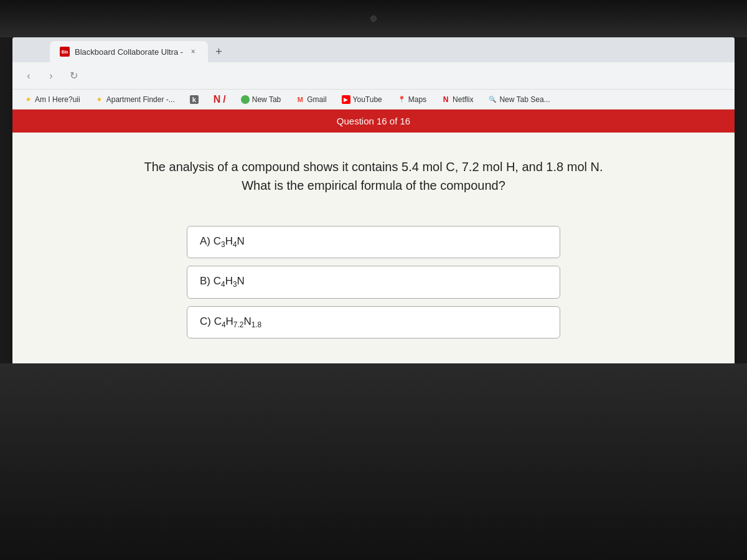 The width and height of the screenshot is (747, 560). What do you see at coordinates (362, 100) in the screenshot?
I see `bookmark-youtube: ▶ YouTube` at bounding box center [362, 100].